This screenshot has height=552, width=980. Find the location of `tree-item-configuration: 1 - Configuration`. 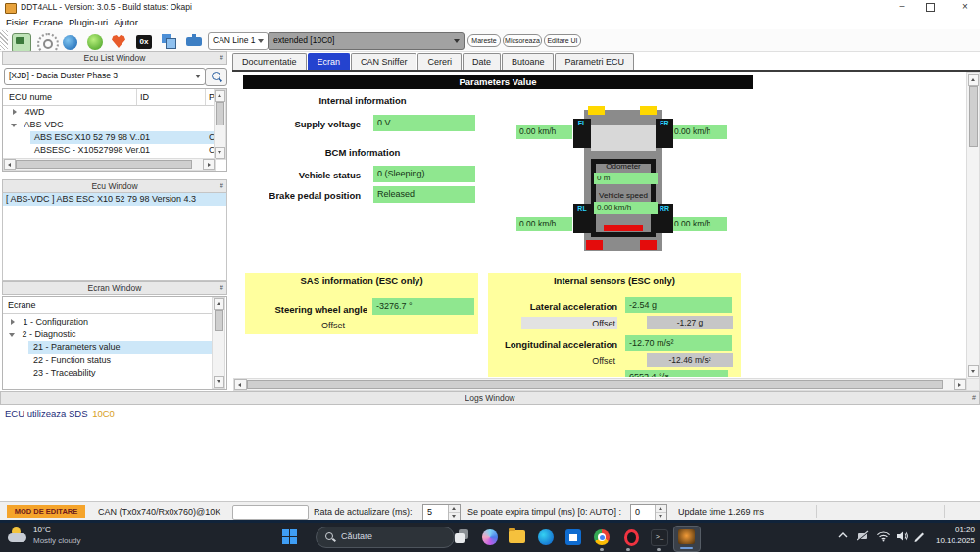

tree-item-configuration: 1 - Configuration is located at coordinates (108, 322).